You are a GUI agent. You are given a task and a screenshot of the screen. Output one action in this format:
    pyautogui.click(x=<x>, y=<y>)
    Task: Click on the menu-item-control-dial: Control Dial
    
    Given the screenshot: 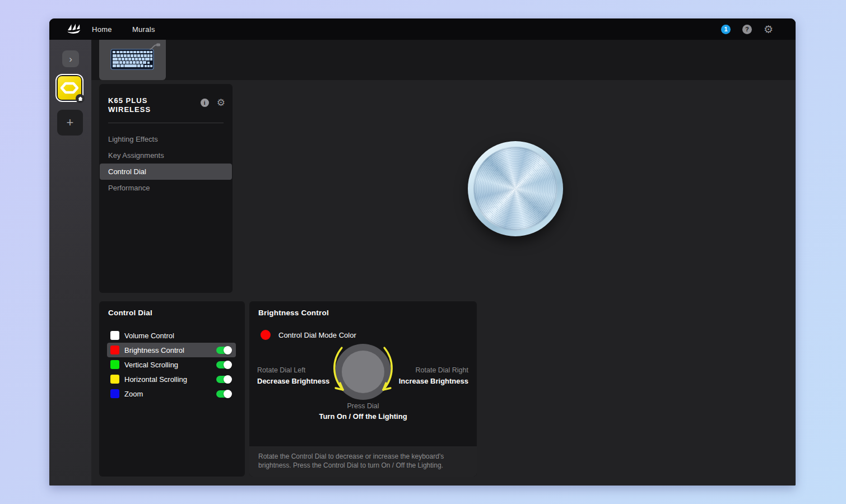 What is the action you would take?
    pyautogui.click(x=166, y=171)
    